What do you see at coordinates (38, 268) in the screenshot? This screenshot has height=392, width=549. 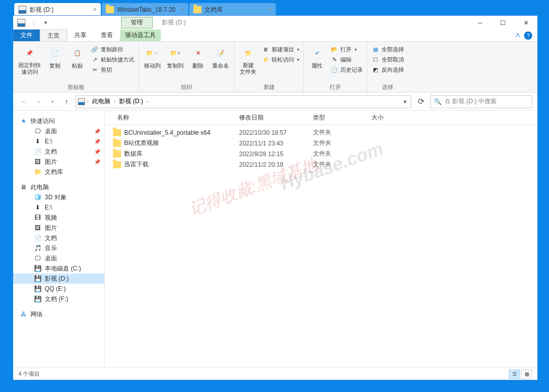 I see `drive-icon: 💾` at bounding box center [38, 268].